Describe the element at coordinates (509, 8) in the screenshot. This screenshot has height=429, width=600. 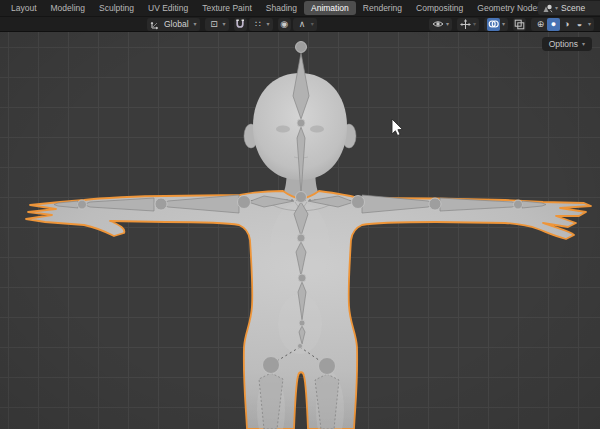
I see `tab-geometry-nodes: Geometry Nodes` at that location.